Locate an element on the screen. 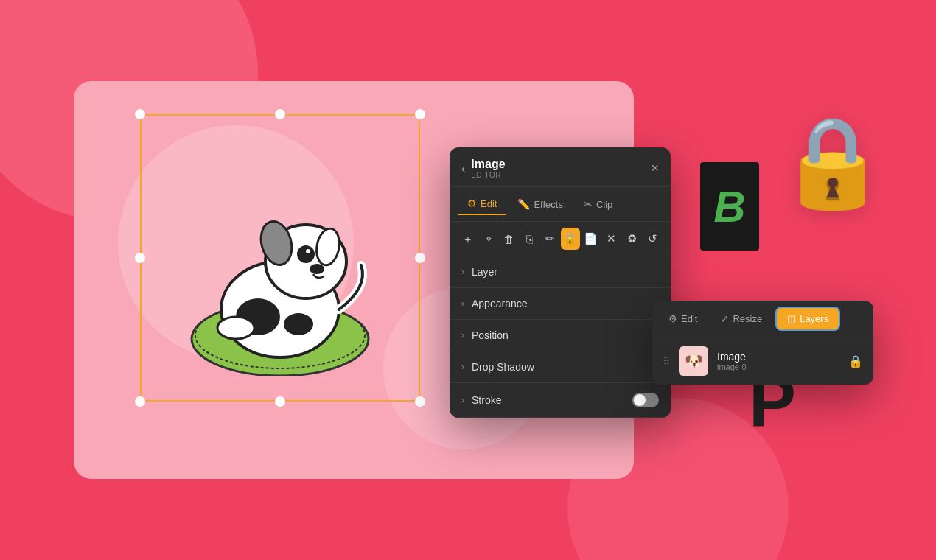  handle-mid-right is located at coordinates (420, 258).